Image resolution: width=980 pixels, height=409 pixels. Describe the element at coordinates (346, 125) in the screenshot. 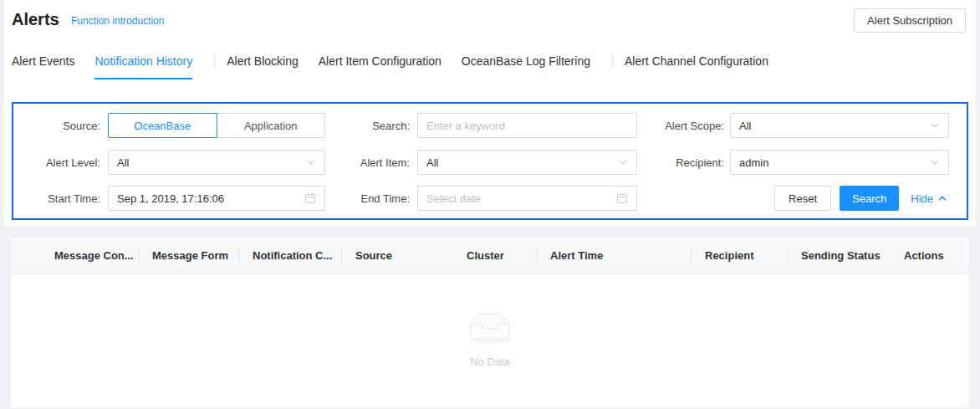

I see `search-label: Search:` at that location.